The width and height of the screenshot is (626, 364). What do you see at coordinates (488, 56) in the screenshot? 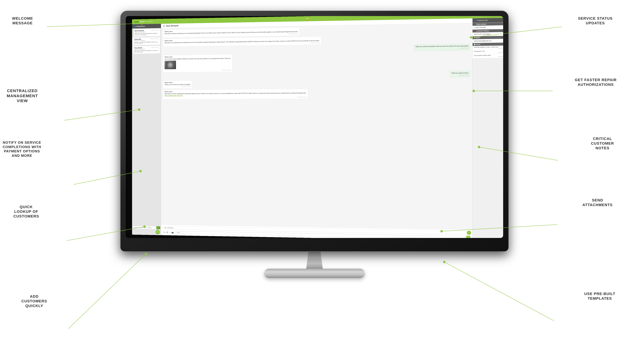
I see `note-item-3: ✕ Invoice paid by mobile cashier Today a…` at bounding box center [488, 56].